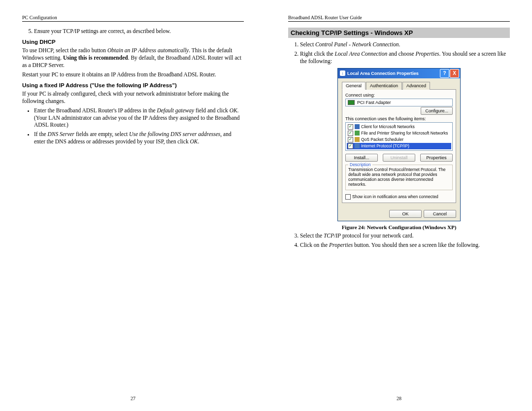 The height and width of the screenshot is (411, 532). What do you see at coordinates (399, 158) in the screenshot?
I see `uninstall-button: Uninstall` at bounding box center [399, 158].